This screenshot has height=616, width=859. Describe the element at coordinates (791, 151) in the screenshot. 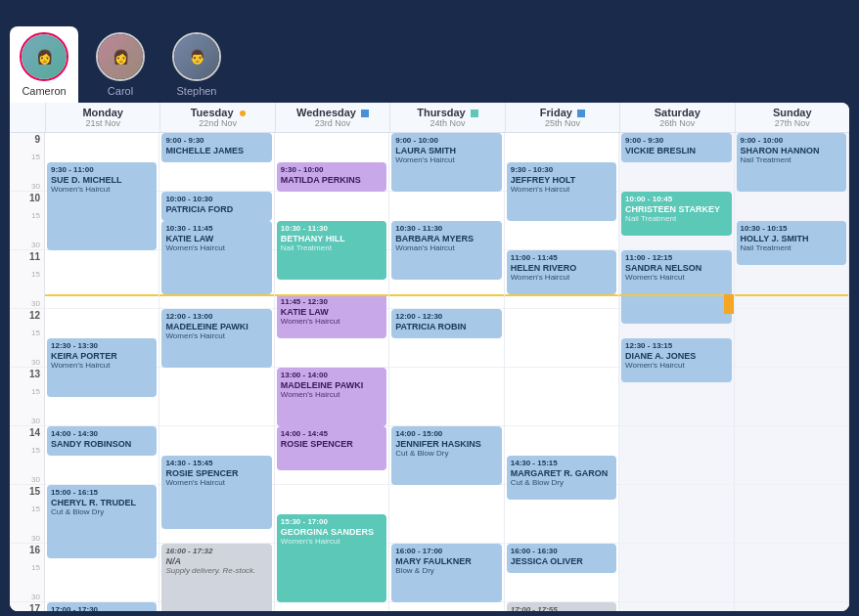

I see `apt-name: SHARON HANNON` at that location.